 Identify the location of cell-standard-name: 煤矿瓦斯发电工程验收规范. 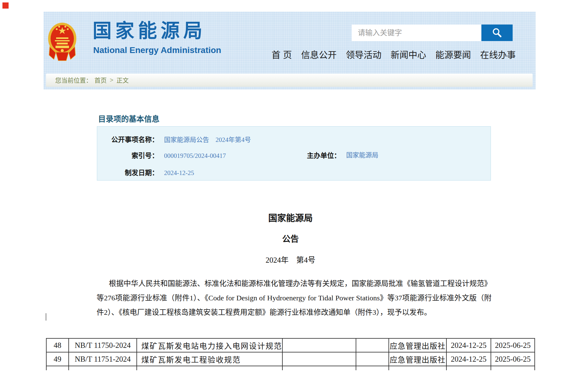
(209, 359).